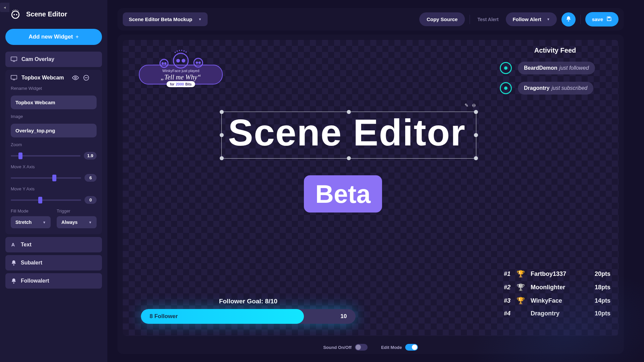 This screenshot has height=362, width=644. What do you see at coordinates (165, 19) in the screenshot?
I see `scene-select: Scene Editor Beta Mockup ▼` at bounding box center [165, 19].